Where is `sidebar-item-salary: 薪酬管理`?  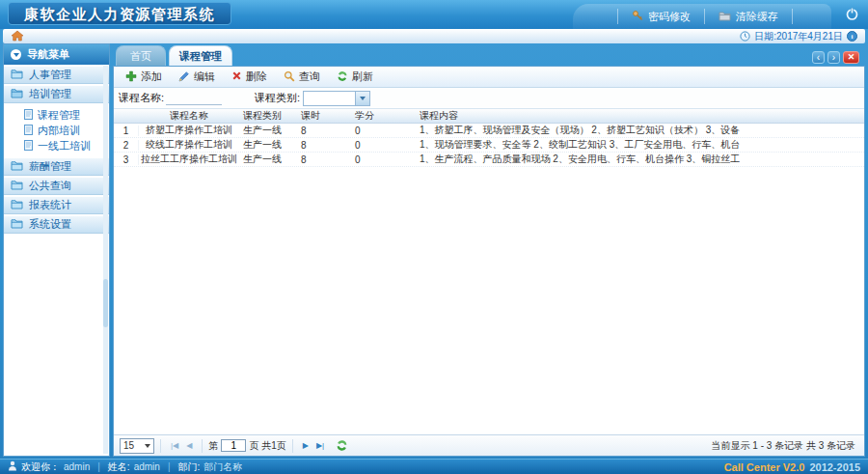 sidebar-item-salary: 薪酬管理 is located at coordinates (56, 166).